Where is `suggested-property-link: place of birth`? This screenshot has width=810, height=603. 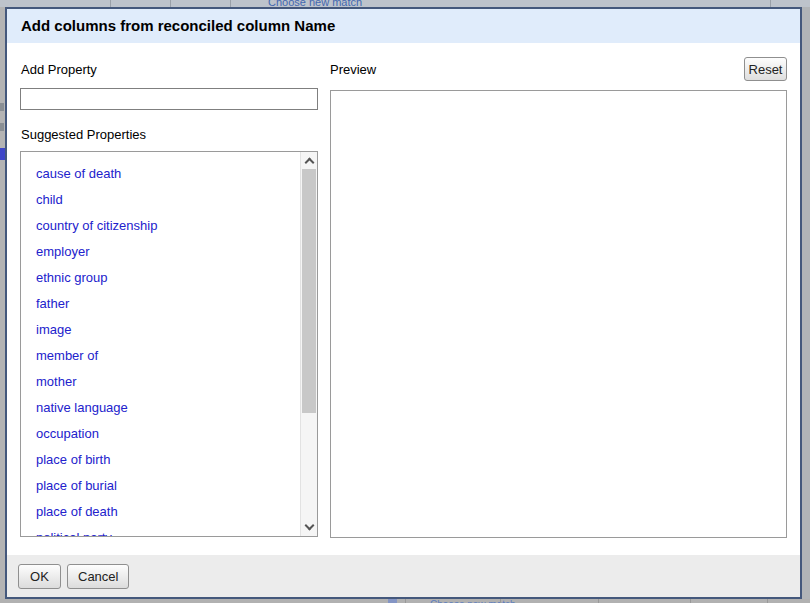 suggested-property-link: place of birth is located at coordinates (169, 460).